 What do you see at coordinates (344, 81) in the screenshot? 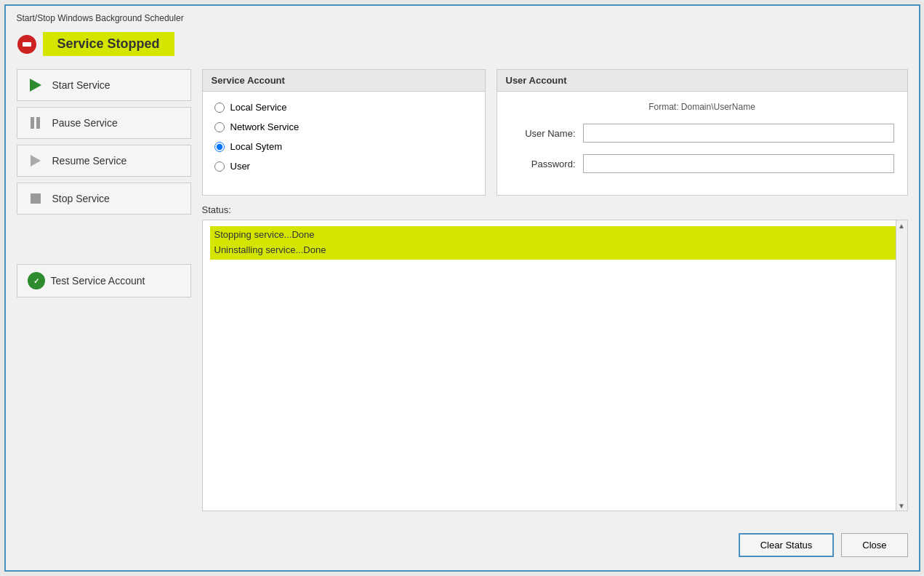
I see `service-account-header: Service Account` at bounding box center [344, 81].